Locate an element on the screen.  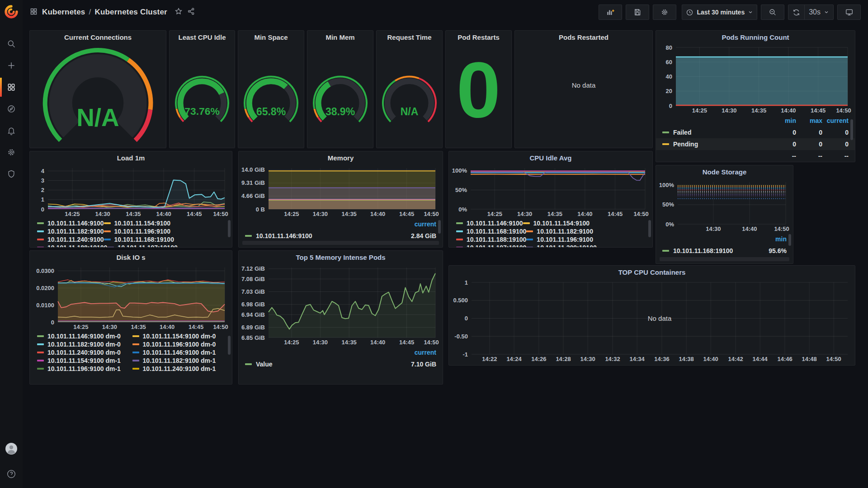
legend-item: 10.101.11.154:9100 dm-0 is located at coordinates (180, 336).